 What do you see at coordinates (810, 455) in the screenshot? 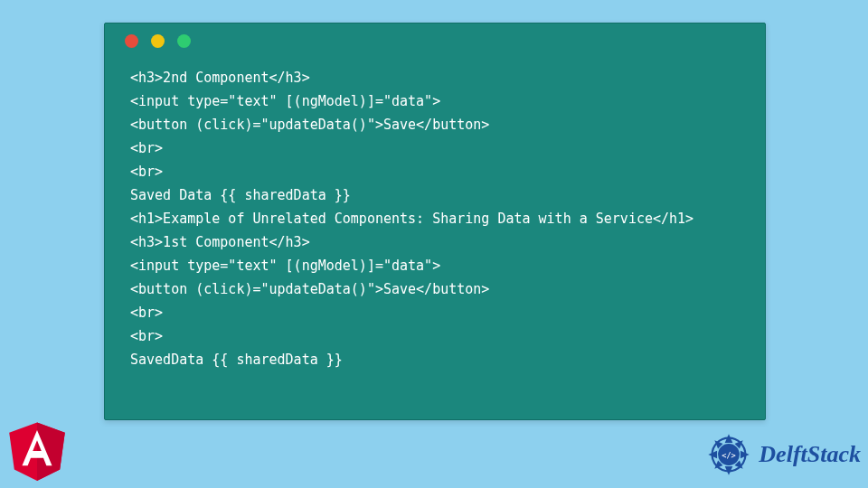
I see `delftstack-name: DelftStack` at bounding box center [810, 455].